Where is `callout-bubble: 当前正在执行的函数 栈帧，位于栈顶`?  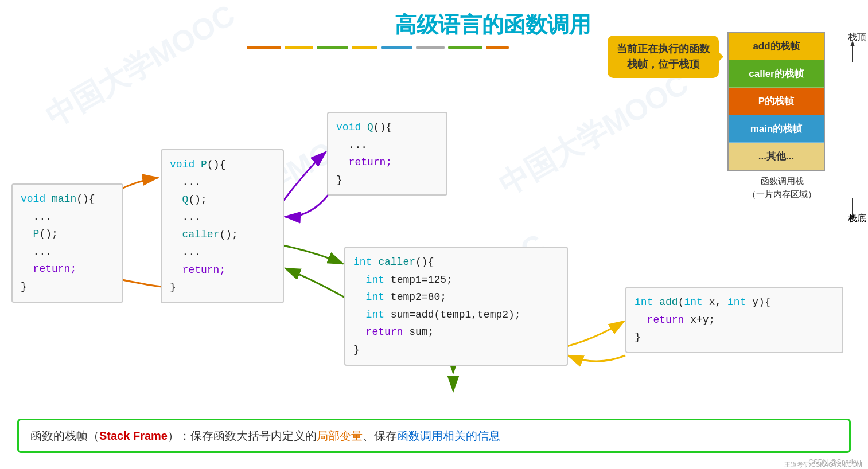 callout-bubble: 当前正在执行的函数 栈帧，位于栈顶 is located at coordinates (663, 57).